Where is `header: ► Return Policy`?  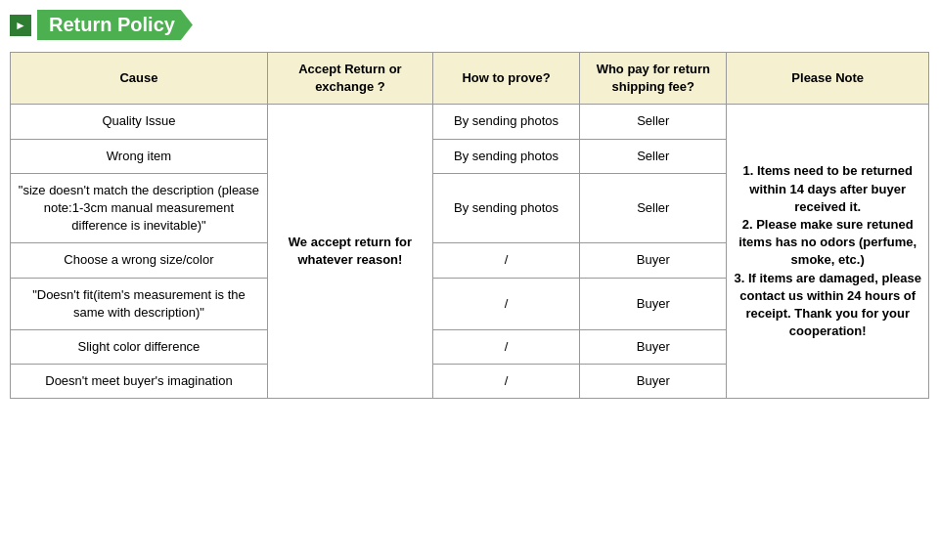 header: ► Return Policy is located at coordinates (470, 25).